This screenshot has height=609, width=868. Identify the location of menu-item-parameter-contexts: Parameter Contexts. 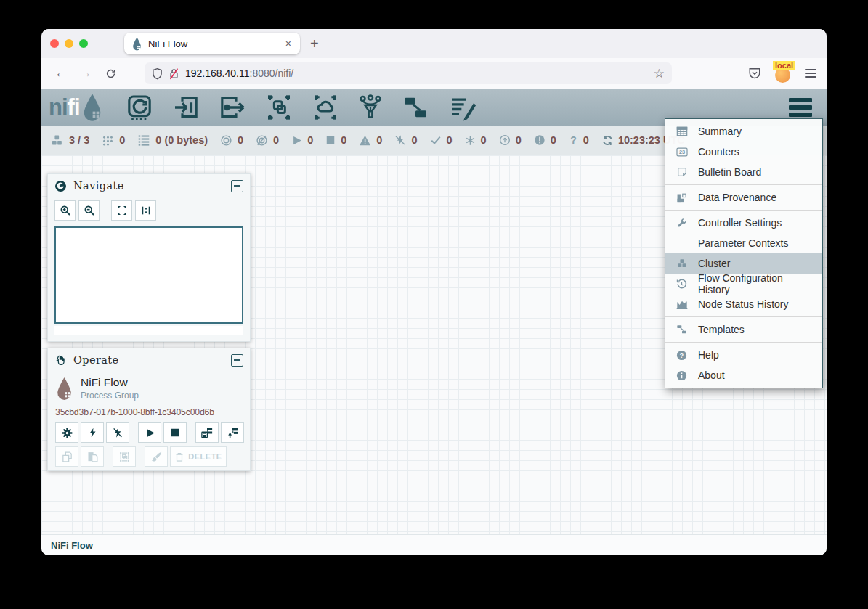
(744, 243).